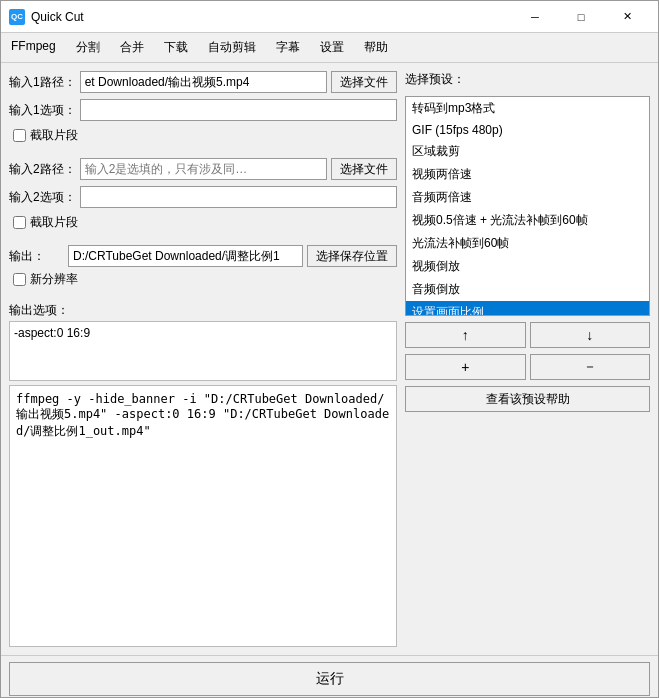  I want to click on menu-settings: 设置, so click(332, 48).